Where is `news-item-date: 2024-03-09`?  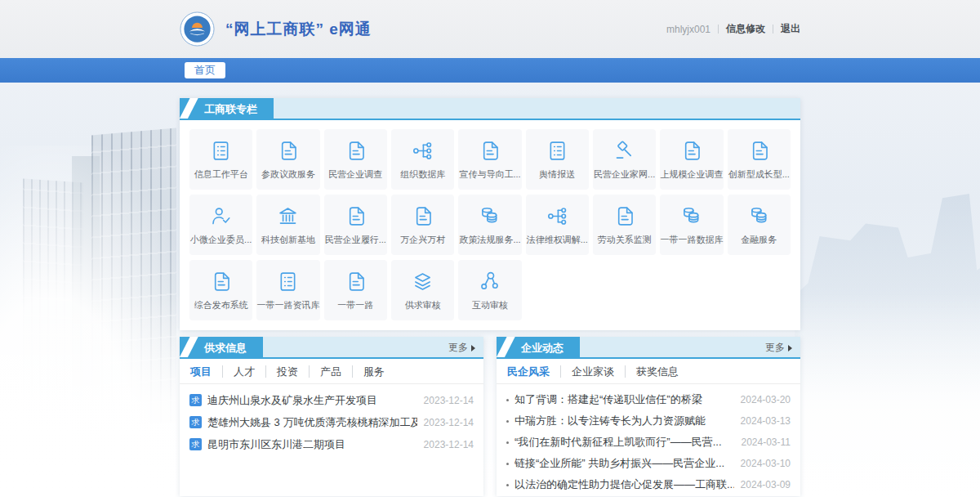 news-item-date: 2024-03-09 is located at coordinates (766, 485).